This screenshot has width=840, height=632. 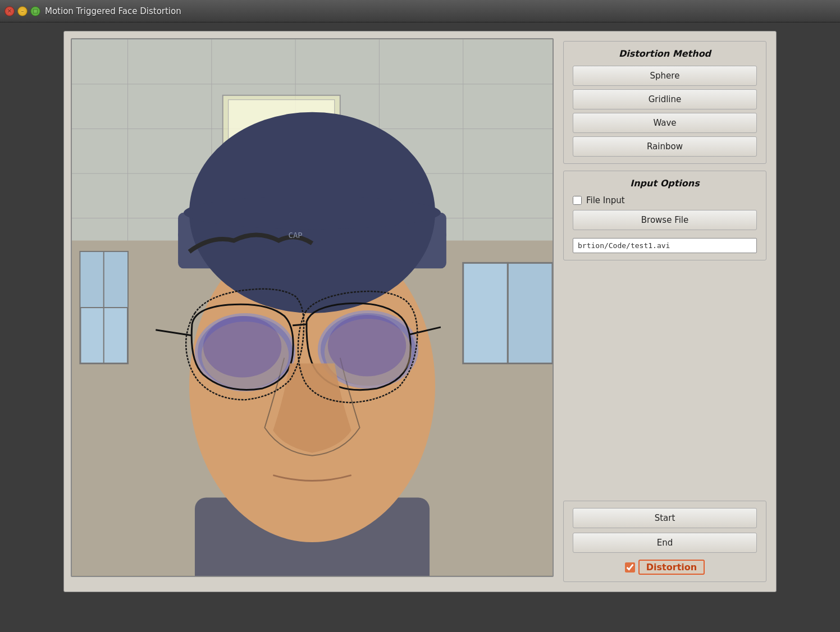 I want to click on input-options-title: Input Options, so click(x=665, y=183).